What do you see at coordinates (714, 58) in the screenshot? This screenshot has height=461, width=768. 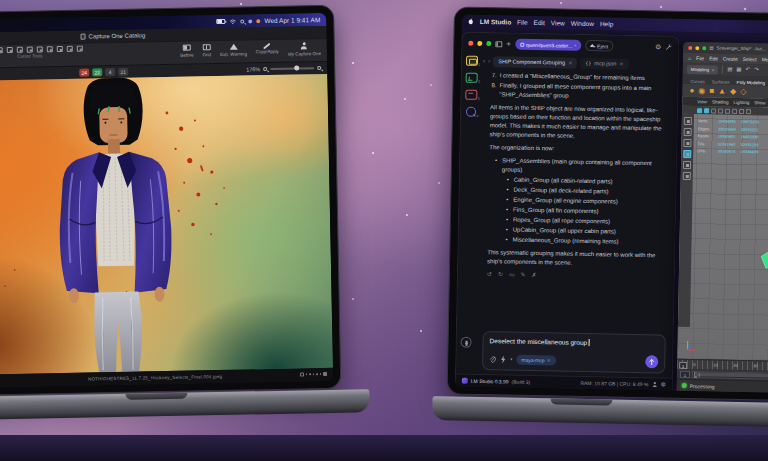 I see `maya-menu-edit: Edit` at bounding box center [714, 58].